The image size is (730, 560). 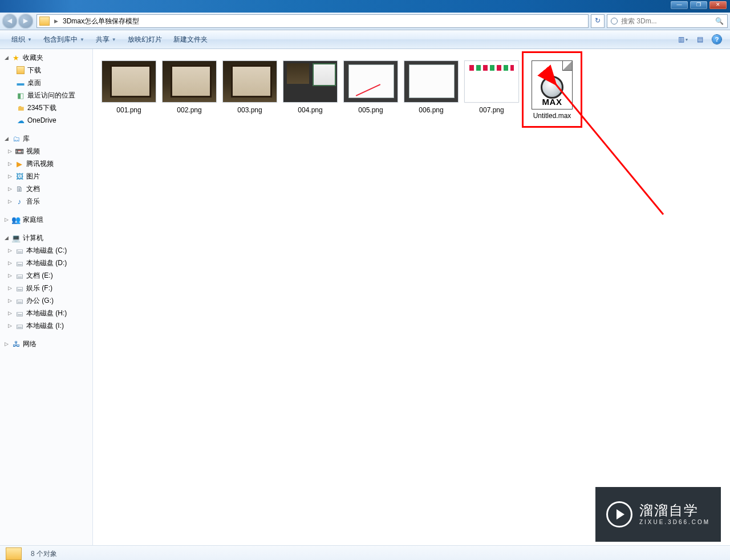 I want to click on nav-disk-i: ▷ 🖴 本地磁盘 (I:), so click(x=46, y=326).